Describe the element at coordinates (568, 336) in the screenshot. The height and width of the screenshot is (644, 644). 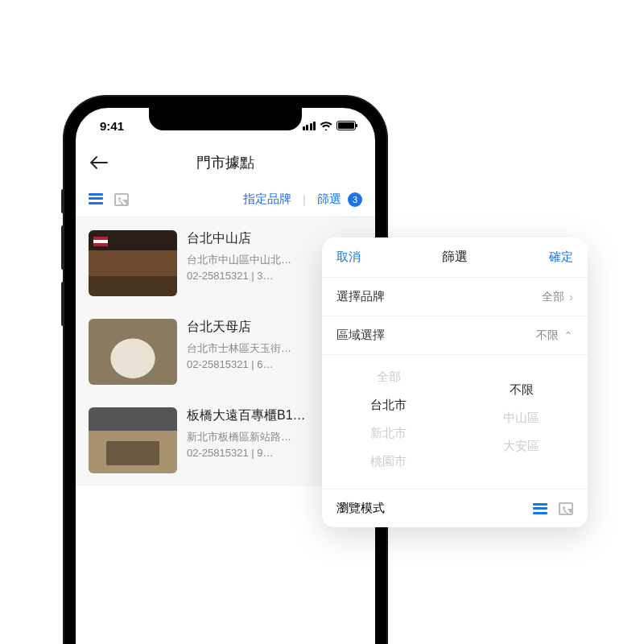
I see `chevron-up-icon: ⌃` at that location.